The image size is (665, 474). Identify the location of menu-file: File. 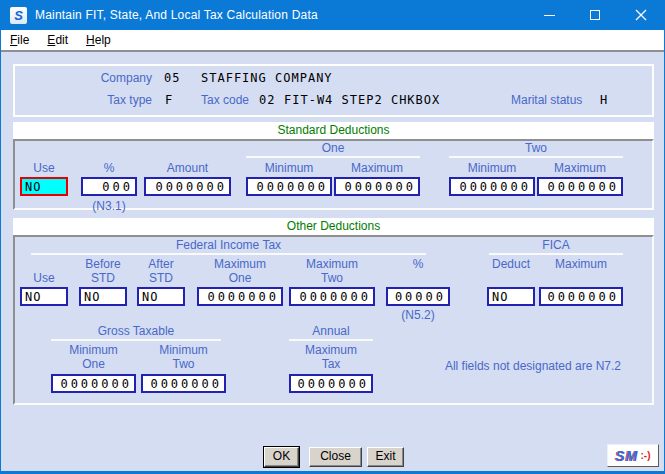
(20, 40).